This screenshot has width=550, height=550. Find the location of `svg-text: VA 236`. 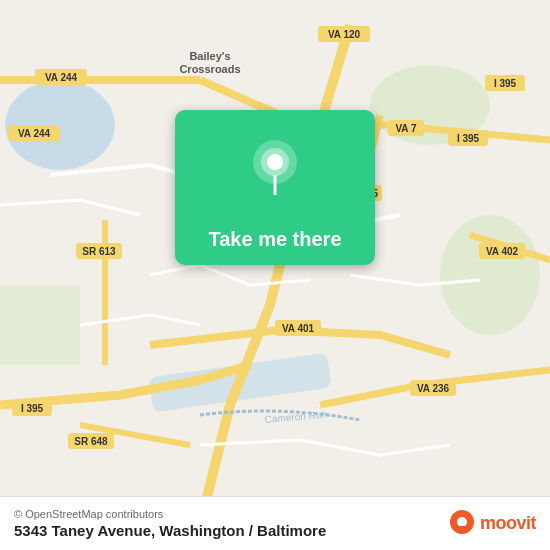

svg-text: VA 236 is located at coordinates (434, 388).